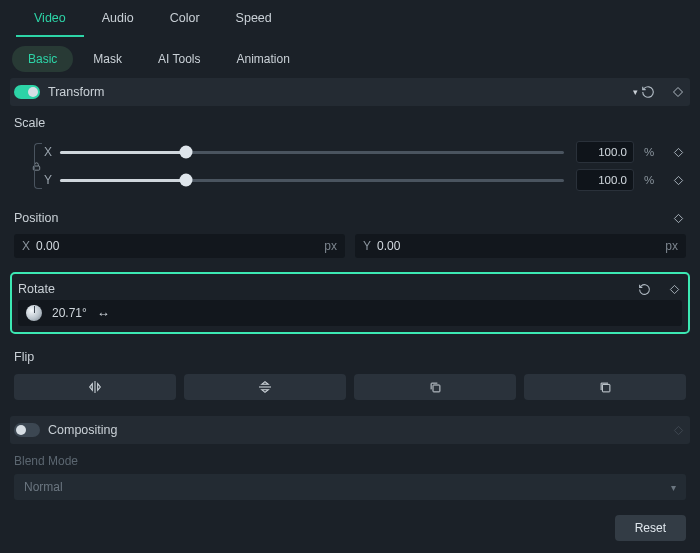 This screenshot has height=553, width=700. Describe the element at coordinates (650, 528) in the screenshot. I see `reset-button: Reset` at that location.